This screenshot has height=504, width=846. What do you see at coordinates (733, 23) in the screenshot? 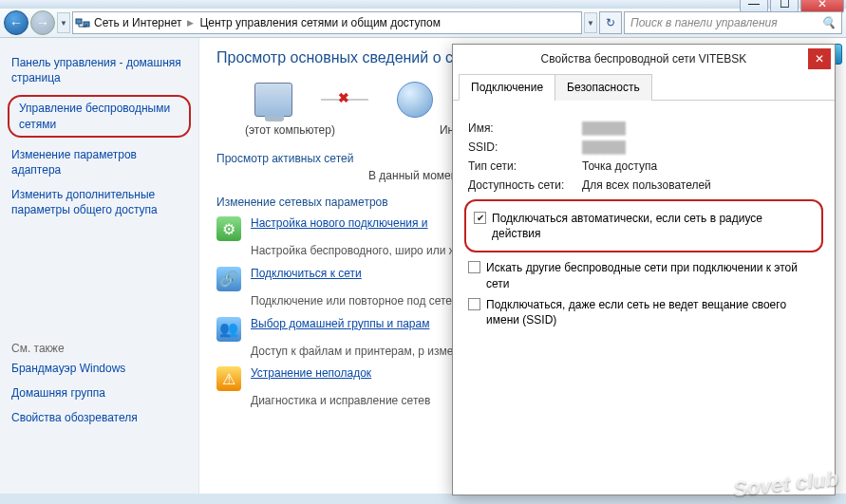
I see `search-input: Поиск в панели управления 🔍` at bounding box center [733, 23].